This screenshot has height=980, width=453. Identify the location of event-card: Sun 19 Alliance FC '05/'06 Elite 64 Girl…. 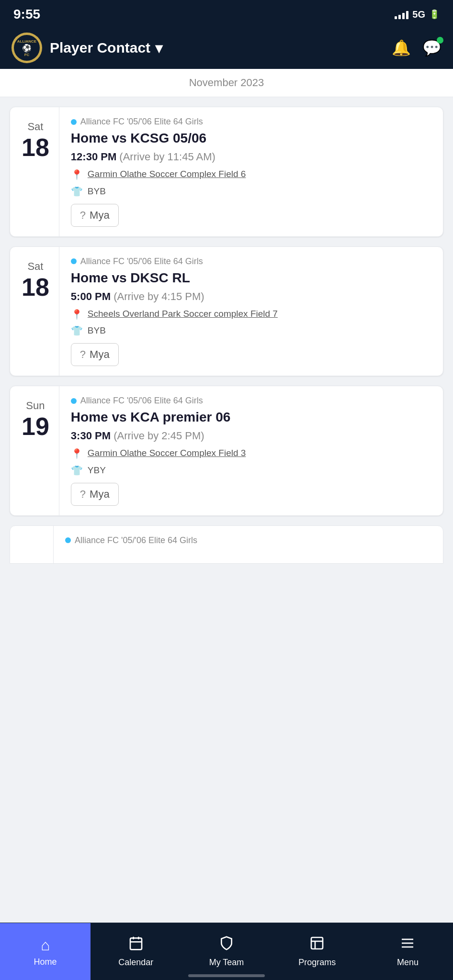
(226, 451).